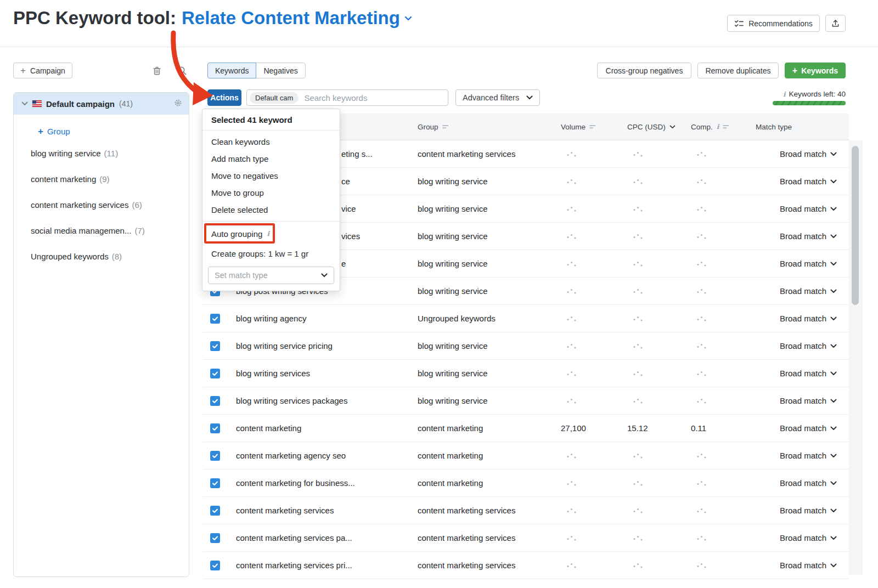  Describe the element at coordinates (280, 70) in the screenshot. I see `tab-negatives: Negatives` at that location.